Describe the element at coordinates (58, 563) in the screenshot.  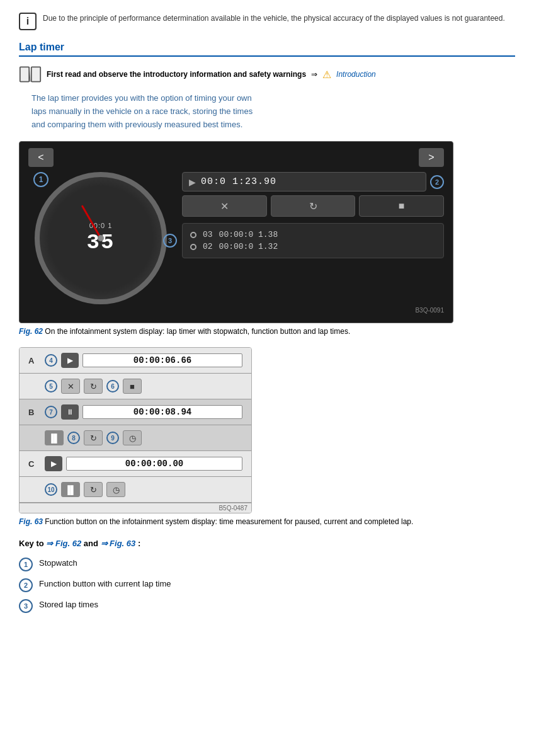
I see `key-label-1: Stopwatch` at that location.